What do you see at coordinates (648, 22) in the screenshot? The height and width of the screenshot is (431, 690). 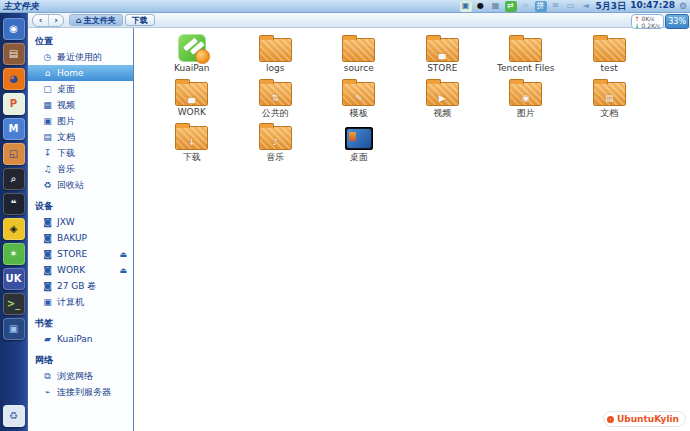 I see `net-speed-pill: ↑ 0K/s ↓ 0.2K/s` at bounding box center [648, 22].